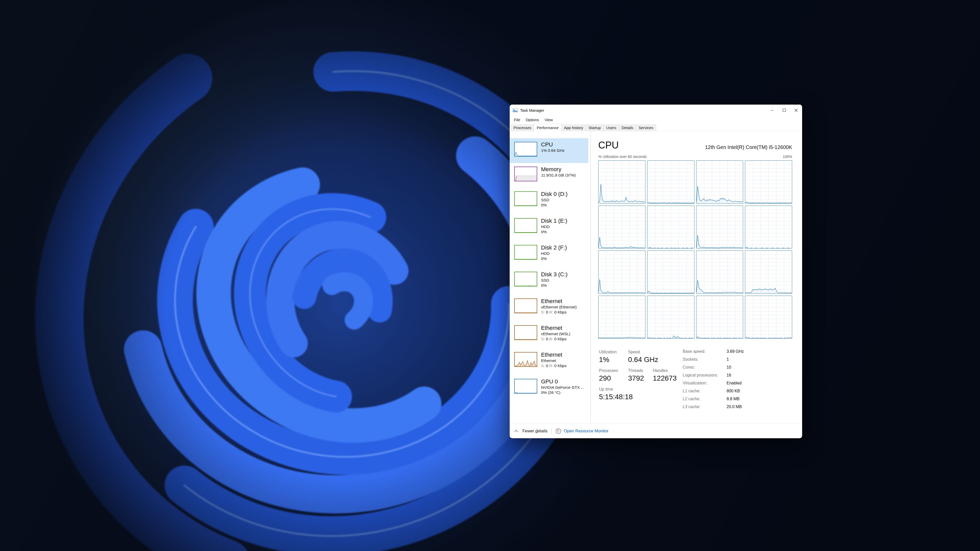  Describe the element at coordinates (550, 389) in the screenshot. I see `sidebar-item-gpu: GPU 0 NVIDIA GeForce GTX ... 0% (26 °C)` at that location.